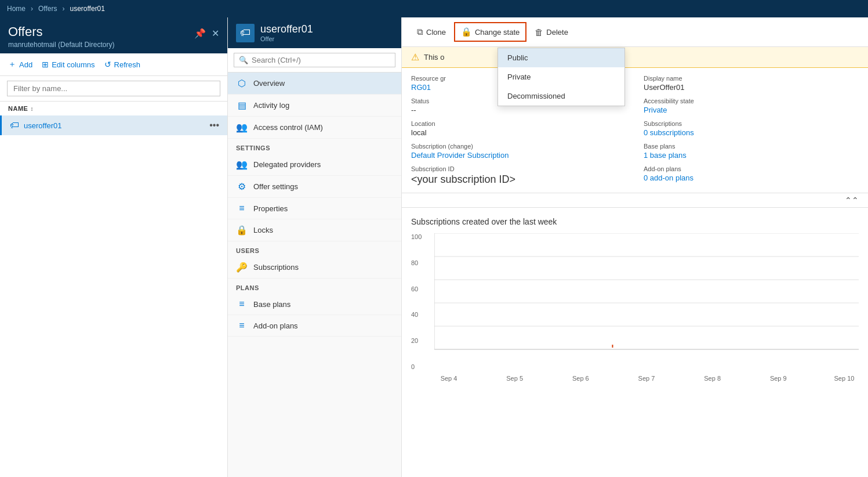 The width and height of the screenshot is (868, 477). What do you see at coordinates (491, 32) in the screenshot?
I see `change-state-button: 🔒 Change state` at bounding box center [491, 32].